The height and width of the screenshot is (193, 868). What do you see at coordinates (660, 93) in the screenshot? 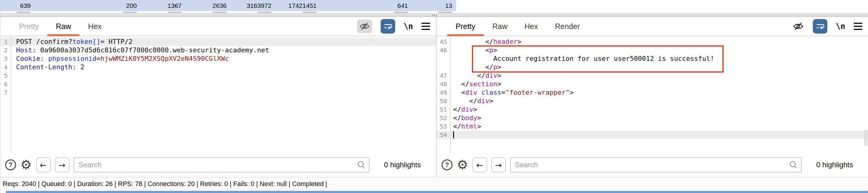
I see `response-line: <div class="footer-wrapper">` at bounding box center [660, 93].